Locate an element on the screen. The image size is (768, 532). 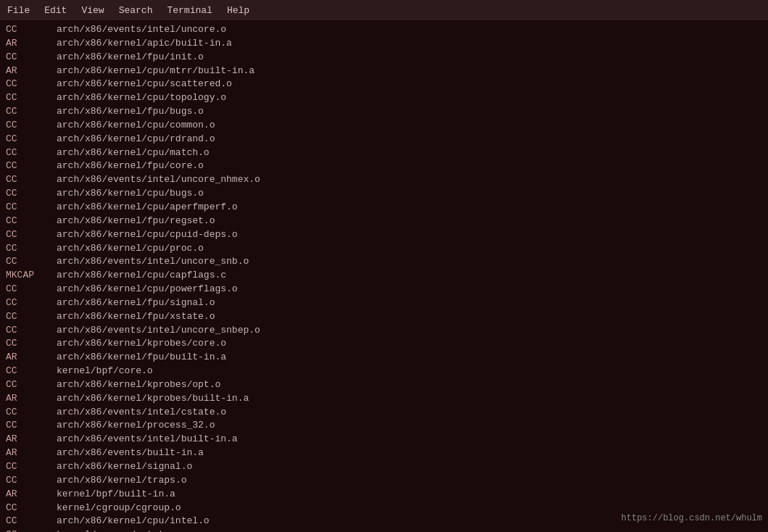
menu-edit: Edit is located at coordinates (55, 10).